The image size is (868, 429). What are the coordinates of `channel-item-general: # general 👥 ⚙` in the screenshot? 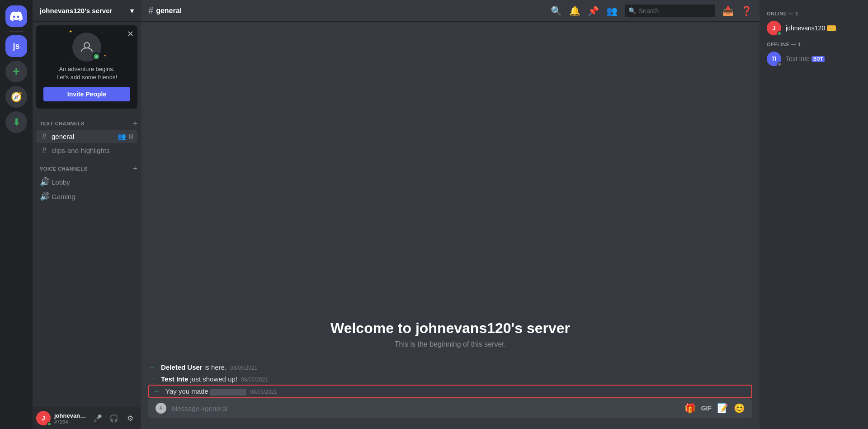 It's located at (87, 137).